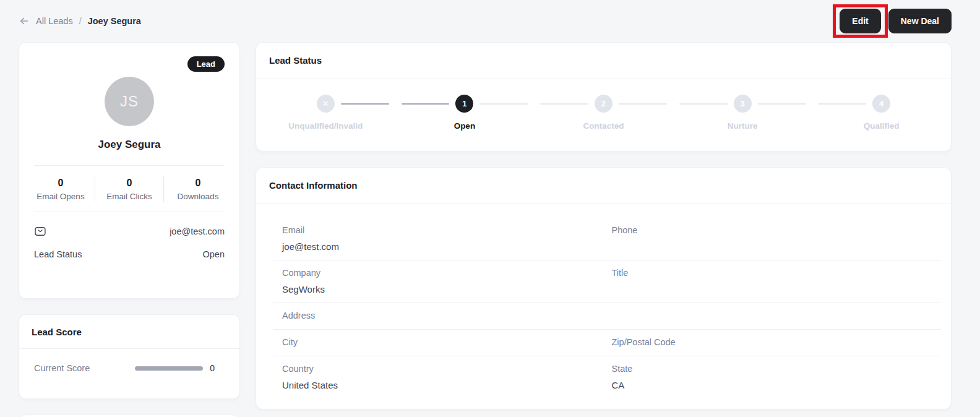 This screenshot has height=417, width=980. What do you see at coordinates (325, 104) in the screenshot?
I see `step-circle-x: ✕` at bounding box center [325, 104].